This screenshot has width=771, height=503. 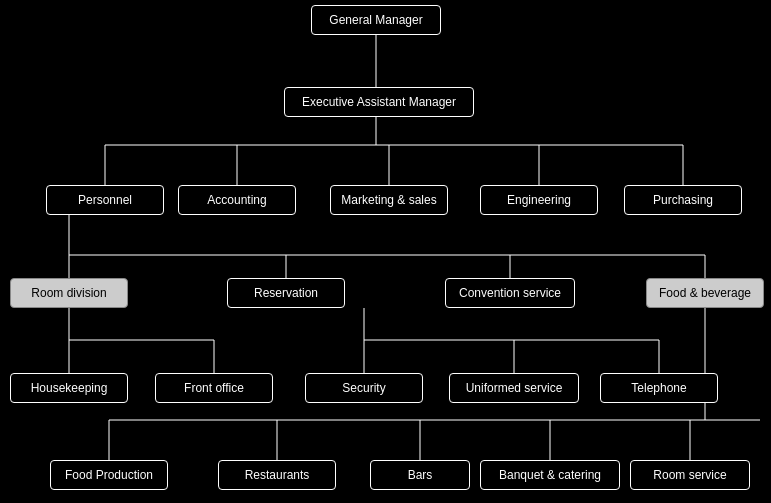 What do you see at coordinates (109, 475) in the screenshot?
I see `food-production-node: Food Production` at bounding box center [109, 475].